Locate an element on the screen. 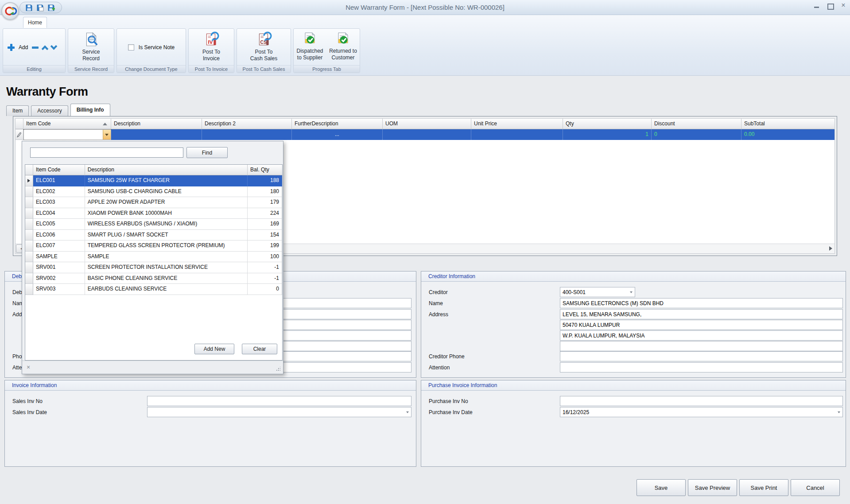 The width and height of the screenshot is (850, 504). add-icon is located at coordinates (11, 47).